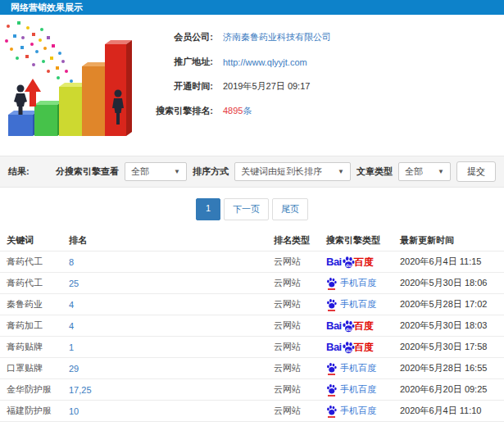 This screenshot has height=426, width=504. Describe the element at coordinates (34, 347) in the screenshot. I see `keyword-cell: 膏药贴牌` at that location.